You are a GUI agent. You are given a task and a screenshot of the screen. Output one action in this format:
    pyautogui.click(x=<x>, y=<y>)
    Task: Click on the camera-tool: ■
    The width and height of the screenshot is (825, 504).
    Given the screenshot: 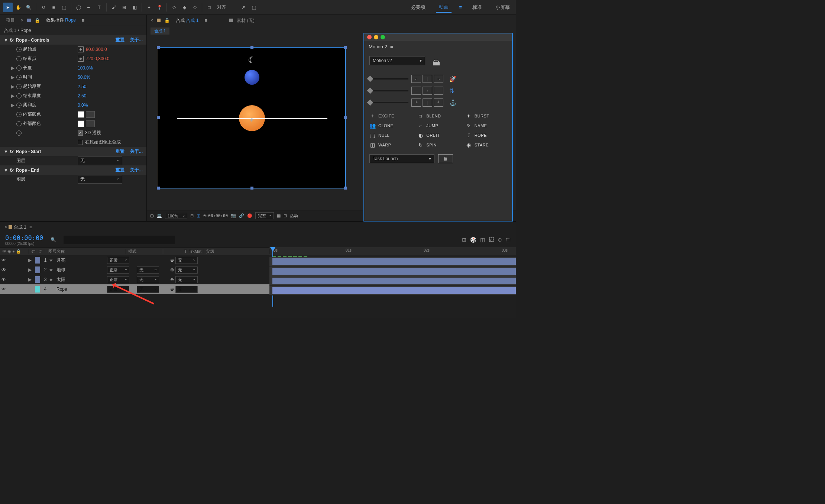 What is the action you would take?
    pyautogui.click(x=54, y=7)
    